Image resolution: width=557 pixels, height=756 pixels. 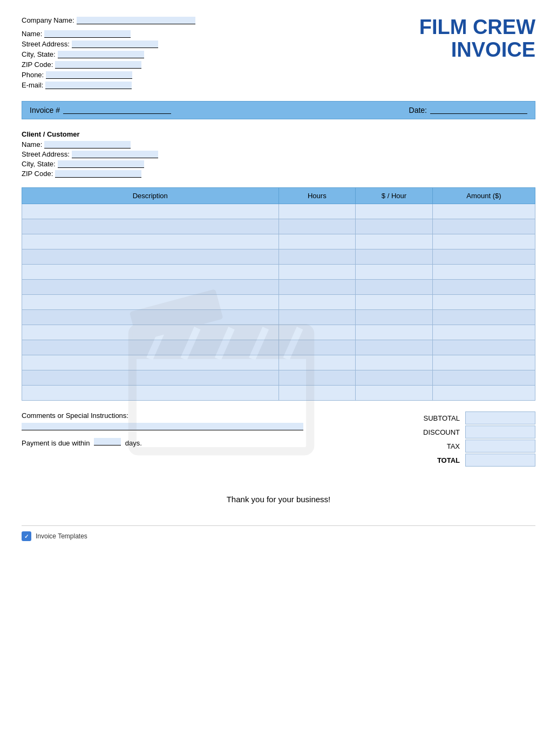 What do you see at coordinates (115, 44) in the screenshot?
I see `sender-street-field` at bounding box center [115, 44].